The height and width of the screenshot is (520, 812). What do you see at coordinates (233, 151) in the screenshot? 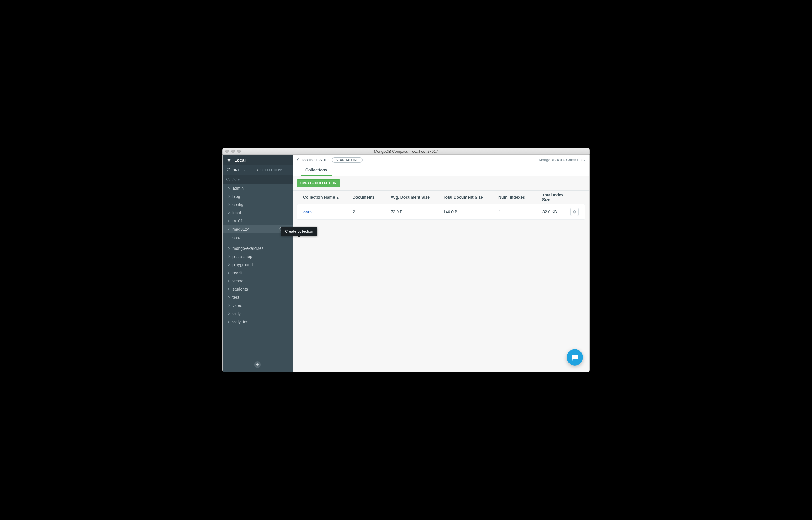
I see `traffic-lights` at bounding box center [233, 151].